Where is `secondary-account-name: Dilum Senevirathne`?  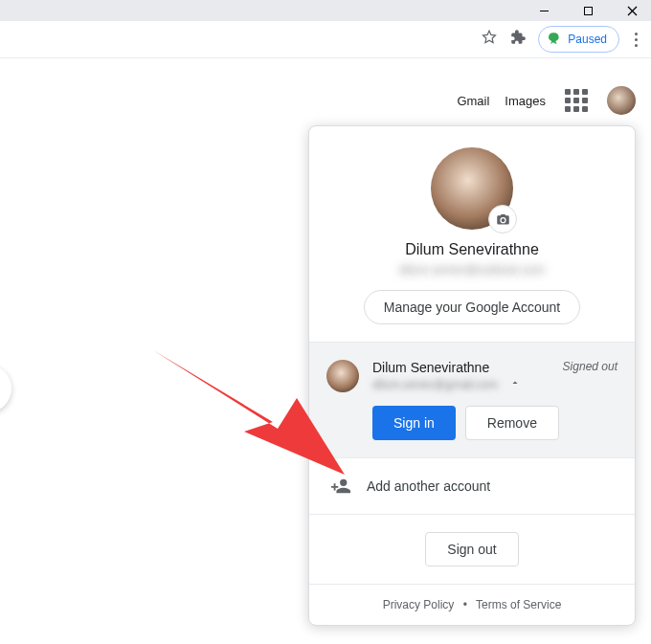 secondary-account-name: Dilum Senevirathne is located at coordinates (461, 367).